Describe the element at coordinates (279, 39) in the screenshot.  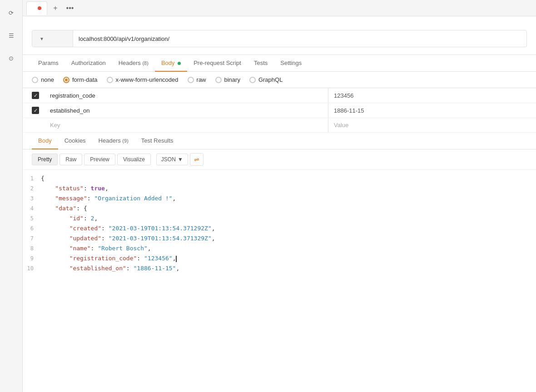
I see `url-bar: ▼` at that location.